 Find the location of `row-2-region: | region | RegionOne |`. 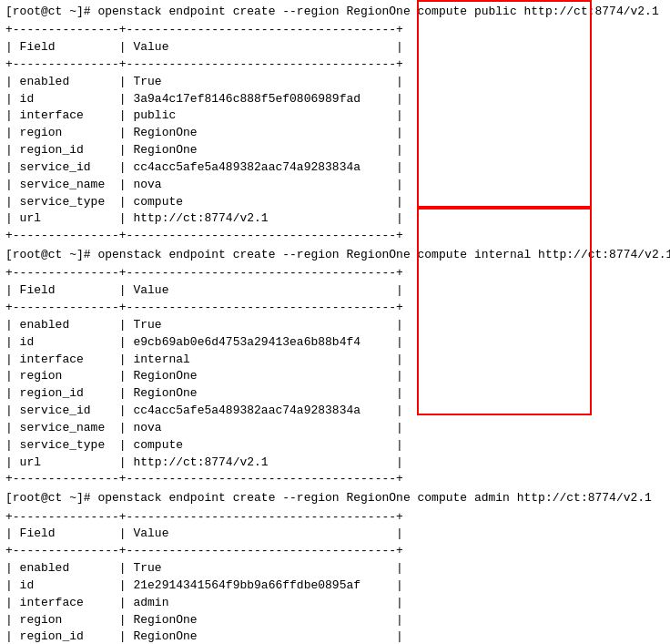

row-2-region: | region | RegionOne | is located at coordinates (335, 377).